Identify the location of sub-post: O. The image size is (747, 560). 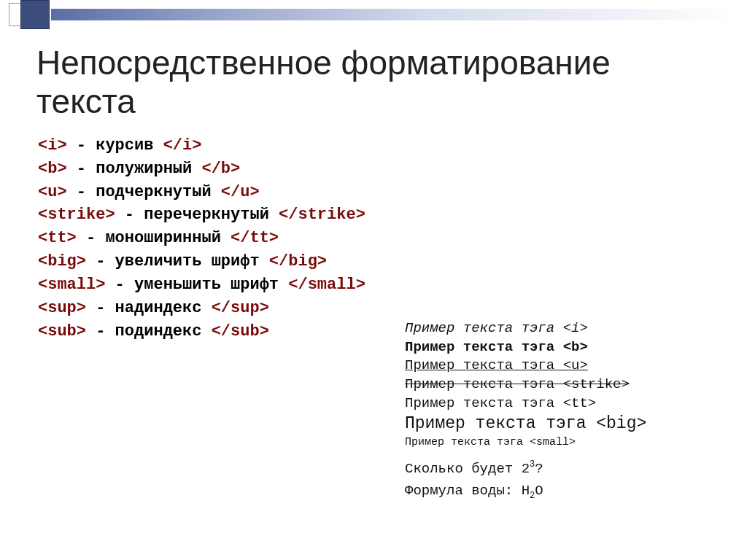
(538, 491).